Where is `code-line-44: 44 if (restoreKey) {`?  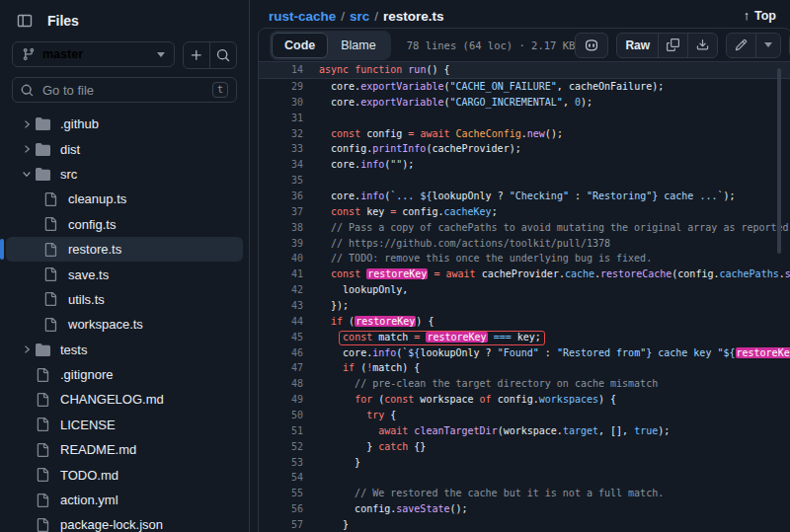
code-line-44: 44 if (restoreKey) { is located at coordinates (524, 322).